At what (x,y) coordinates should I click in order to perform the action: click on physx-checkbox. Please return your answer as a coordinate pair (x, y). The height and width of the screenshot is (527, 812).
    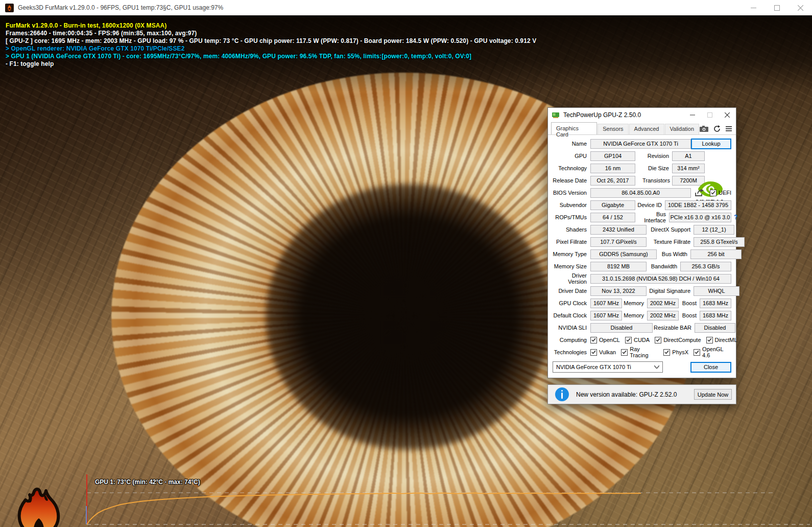
    Looking at the image, I should click on (667, 353).